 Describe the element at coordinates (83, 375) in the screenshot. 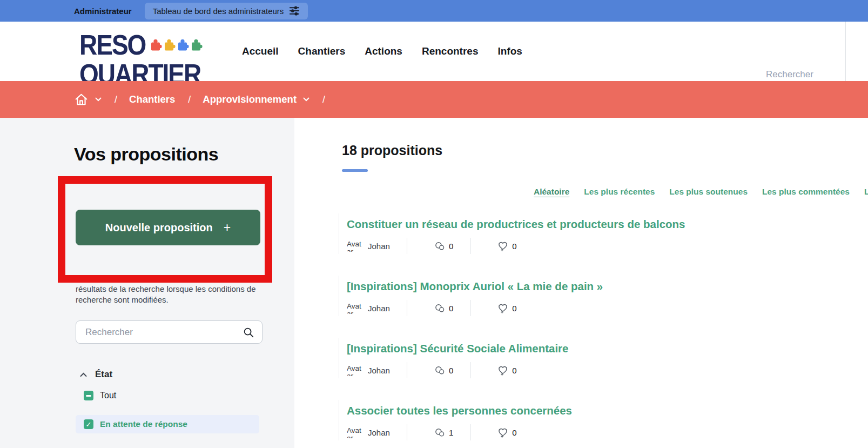

I see `chevron-up-icon` at that location.